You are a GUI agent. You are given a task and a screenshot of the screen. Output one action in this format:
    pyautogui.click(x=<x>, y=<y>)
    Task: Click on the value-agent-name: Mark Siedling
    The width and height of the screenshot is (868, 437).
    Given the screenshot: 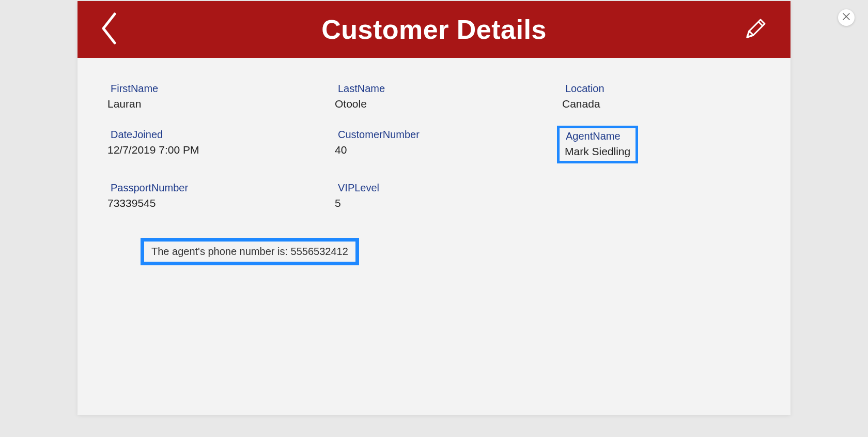 What is the action you would take?
    pyautogui.click(x=597, y=152)
    